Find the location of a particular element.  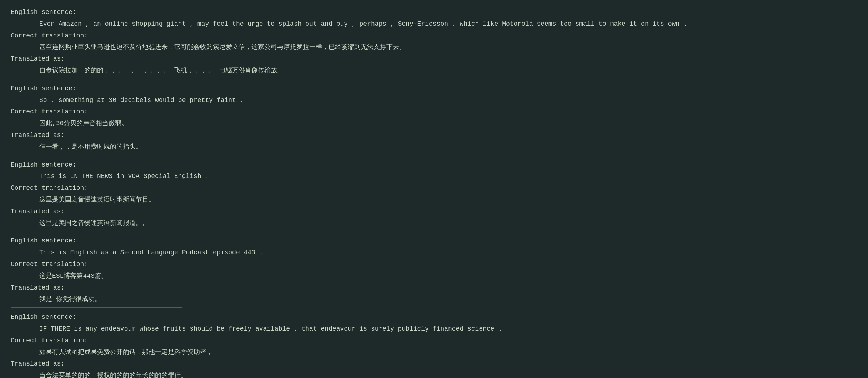

translated-text-3: 这里是美国之音慢速英语新闻报道。。 is located at coordinates (448, 223).